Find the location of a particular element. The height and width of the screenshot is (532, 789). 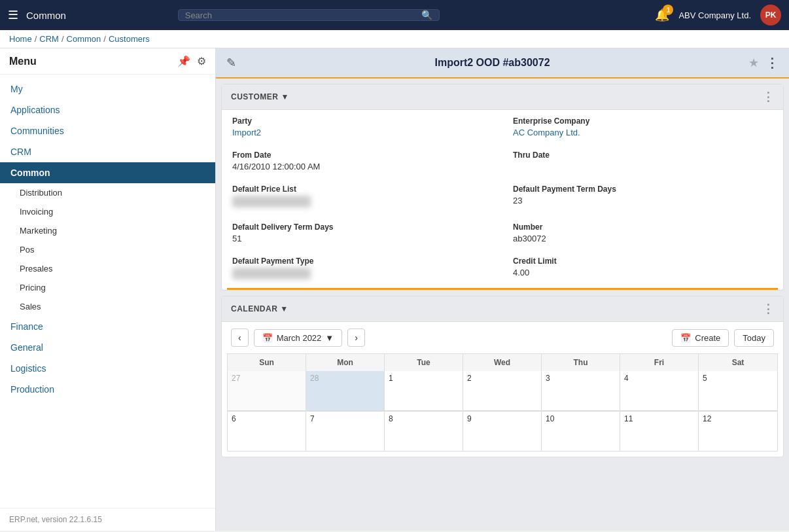

calendar-toolbar: ‹ 📅 March 2022 ▼ › 📅 Create Today is located at coordinates (502, 338).